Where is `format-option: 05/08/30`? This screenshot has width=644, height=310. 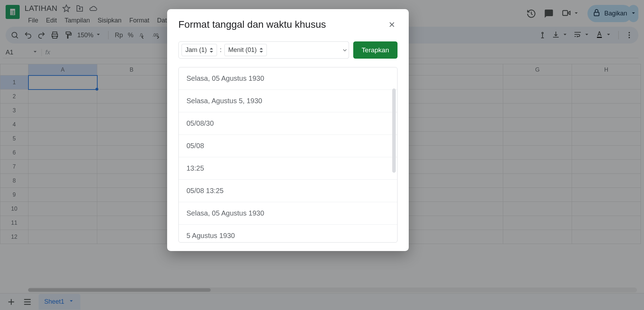 format-option: 05/08/30 is located at coordinates (288, 124).